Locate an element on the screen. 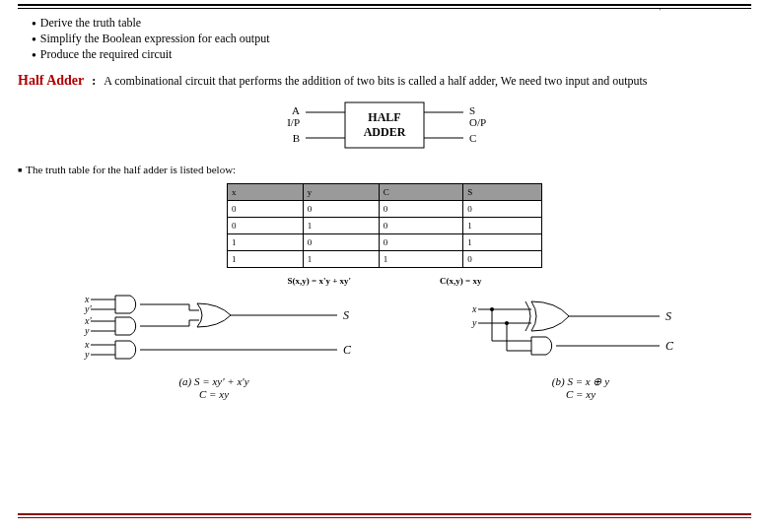 This screenshot has height=532, width=769. circuit-a: x y' x' y S x y C (a) S = xy' + x'y C = … is located at coordinates (214, 351).